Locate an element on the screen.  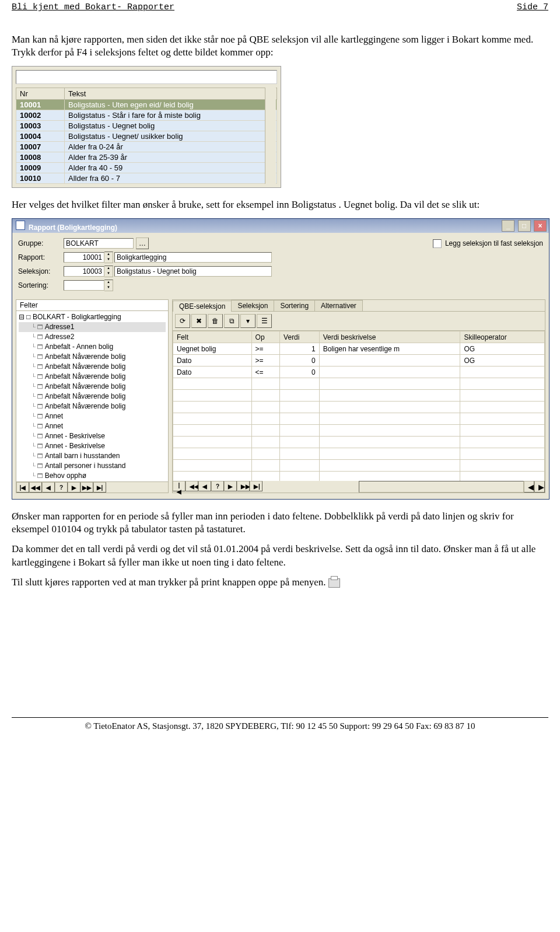
rapport-spinner: ▲▼ is located at coordinates (108, 257).